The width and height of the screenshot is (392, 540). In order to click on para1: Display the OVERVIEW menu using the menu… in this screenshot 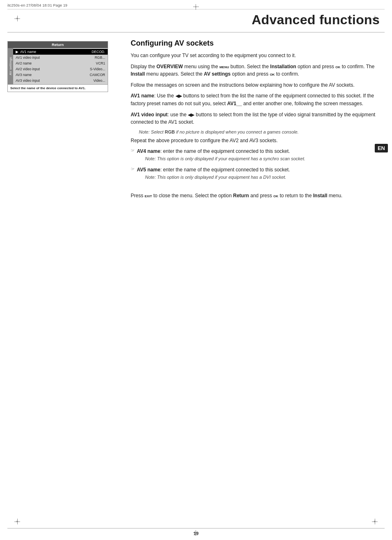, I will do `click(254, 71)`.